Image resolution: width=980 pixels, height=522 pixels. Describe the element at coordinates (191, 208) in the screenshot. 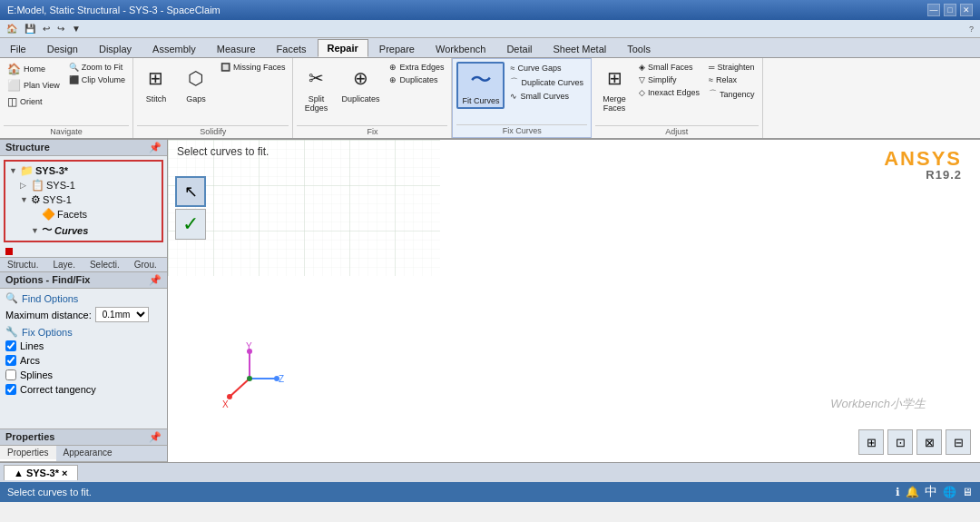

I see `viewport-tools: ↖ ✓` at that location.